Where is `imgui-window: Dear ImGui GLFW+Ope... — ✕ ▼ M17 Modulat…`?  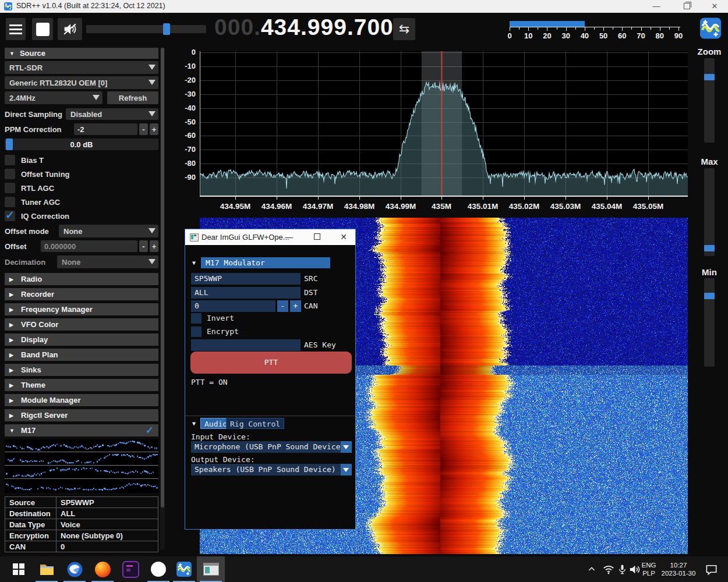
imgui-window: Dear ImGui GLFW+Ope... — ✕ ▼ M17 Modulat… is located at coordinates (270, 379).